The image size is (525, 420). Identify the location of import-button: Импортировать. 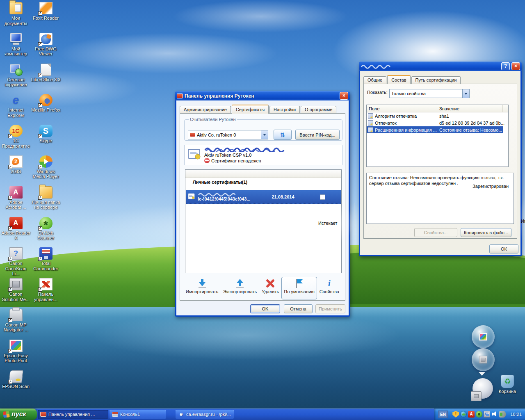
(202, 288).